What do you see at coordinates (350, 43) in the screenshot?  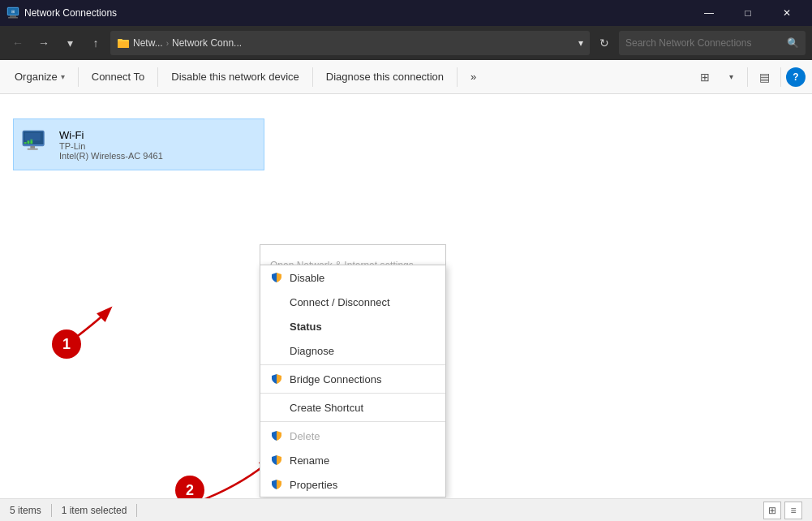 I see `breadcrumb-bar: Netw... › Network Conn... ▾` at bounding box center [350, 43].